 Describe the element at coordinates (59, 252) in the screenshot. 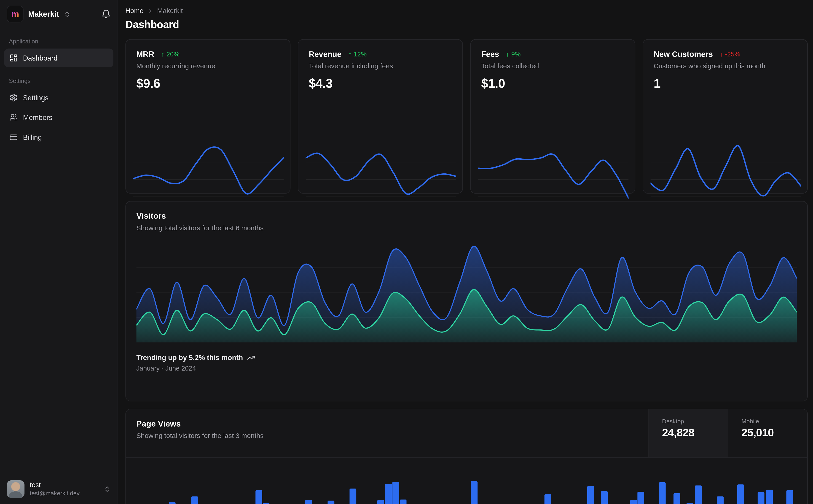

I see `sidebar: m Makerkit Application Dashboard Setting…` at that location.